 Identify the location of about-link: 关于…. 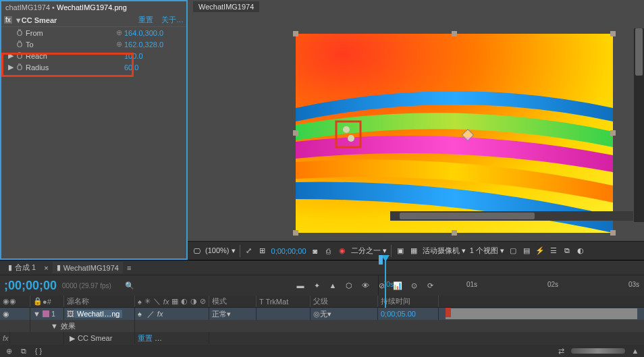
(173, 20).